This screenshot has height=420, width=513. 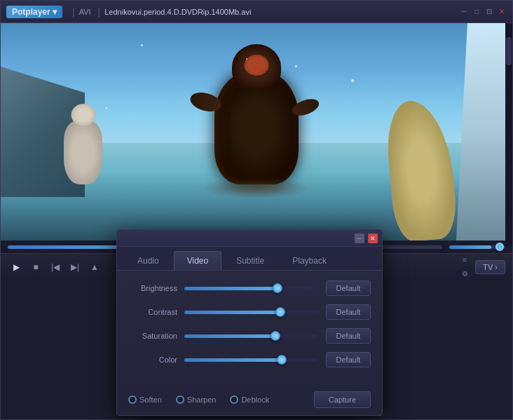 What do you see at coordinates (249, 400) in the screenshot?
I see `deblock-radio: Deblock` at bounding box center [249, 400].